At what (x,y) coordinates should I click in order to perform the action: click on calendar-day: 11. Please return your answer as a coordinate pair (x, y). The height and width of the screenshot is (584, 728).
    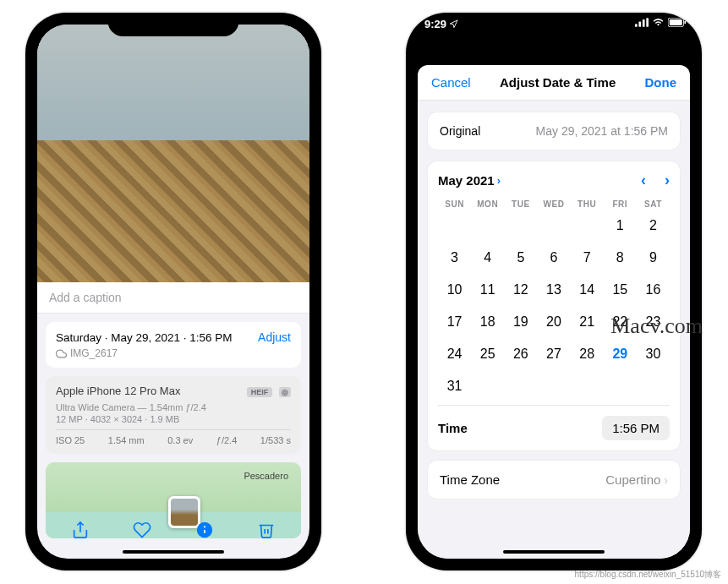
    Looking at the image, I should click on (487, 290).